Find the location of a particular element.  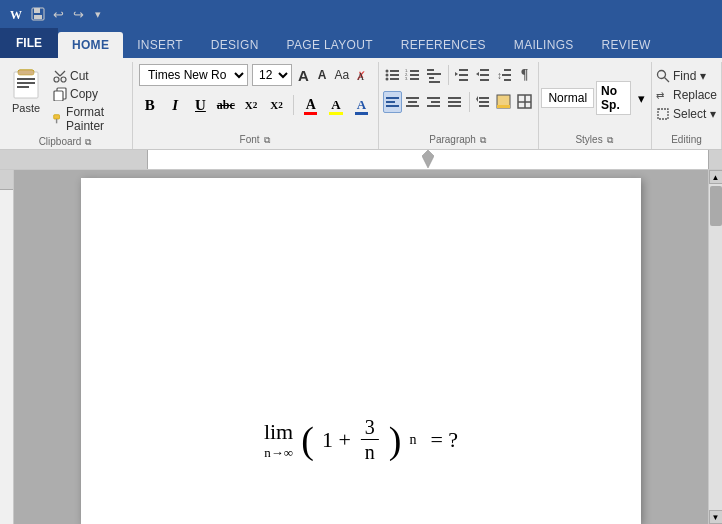

text-shading-button: A is located at coordinates (362, 105).